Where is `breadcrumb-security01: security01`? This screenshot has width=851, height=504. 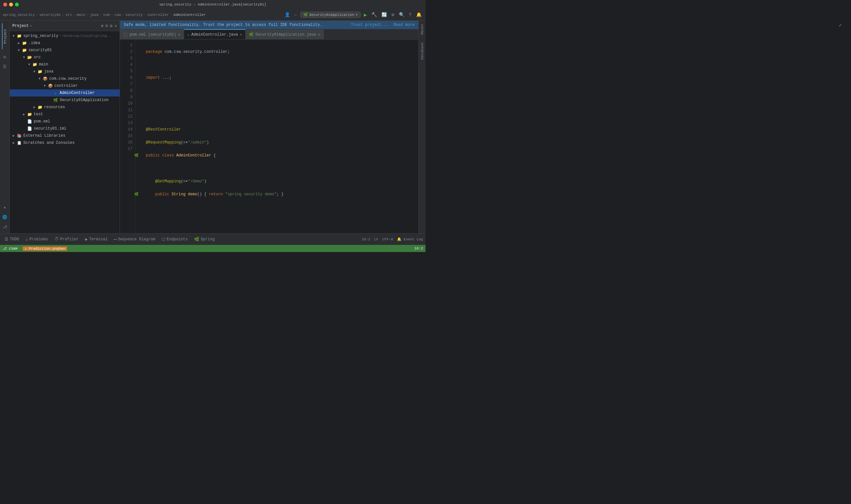 breadcrumb-security01: security01 is located at coordinates (50, 15).